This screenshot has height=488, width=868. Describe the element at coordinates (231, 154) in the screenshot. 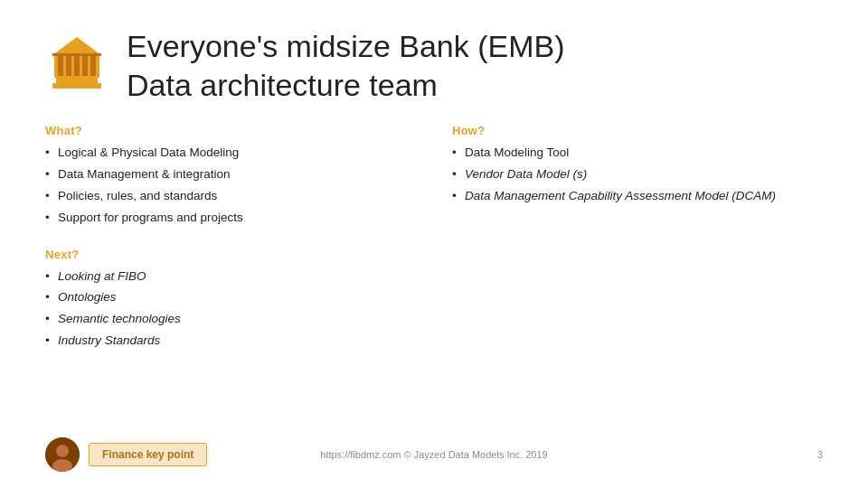

I see `list-item: Logical & Physical Data Modeling` at that location.